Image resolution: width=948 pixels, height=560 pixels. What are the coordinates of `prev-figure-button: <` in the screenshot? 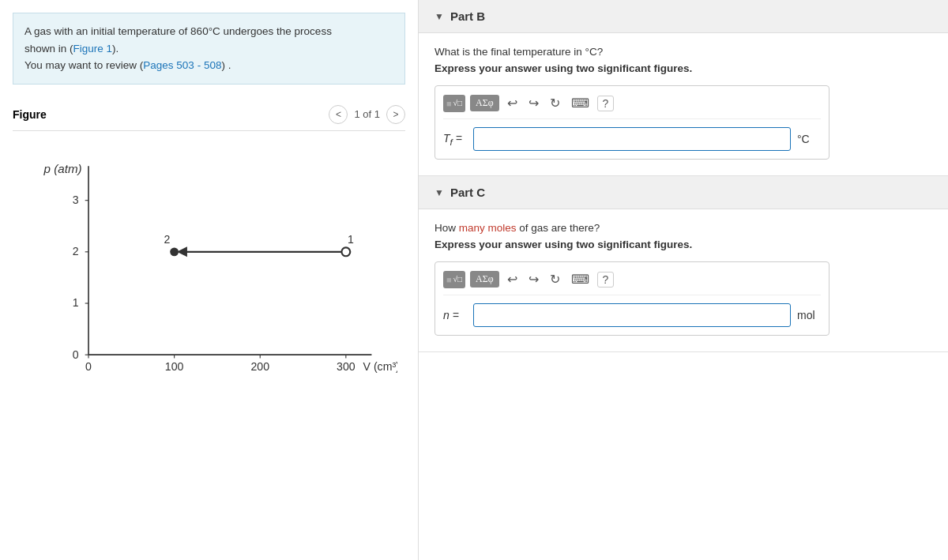 It's located at (338, 115).